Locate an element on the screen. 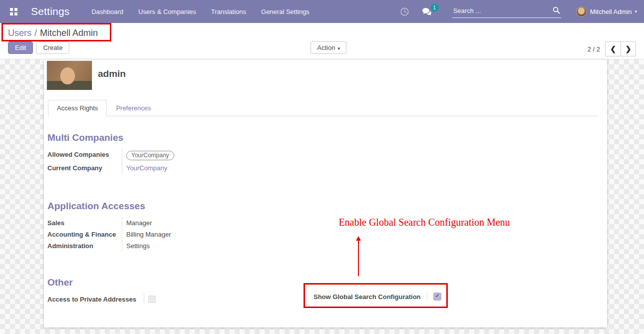 This screenshot has height=334, width=644. field-row-administration: Administration Settings is located at coordinates (172, 246).